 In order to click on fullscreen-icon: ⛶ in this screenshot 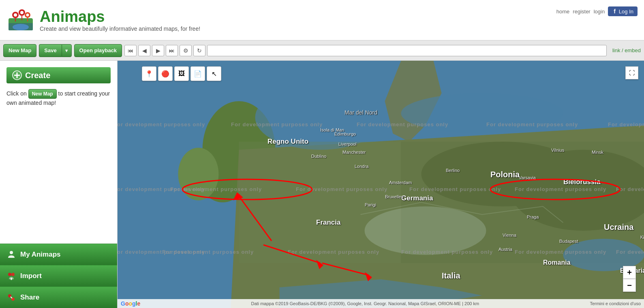, I will do `click(632, 73)`.